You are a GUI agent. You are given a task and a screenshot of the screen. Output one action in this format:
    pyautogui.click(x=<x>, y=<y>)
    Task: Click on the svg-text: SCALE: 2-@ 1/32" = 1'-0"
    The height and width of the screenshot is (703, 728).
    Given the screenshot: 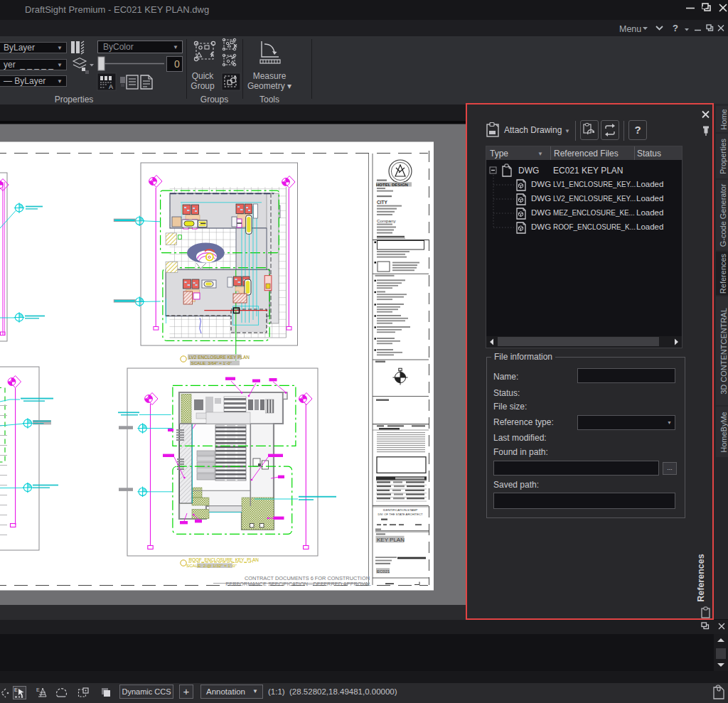 What is the action you would take?
    pyautogui.click(x=212, y=566)
    